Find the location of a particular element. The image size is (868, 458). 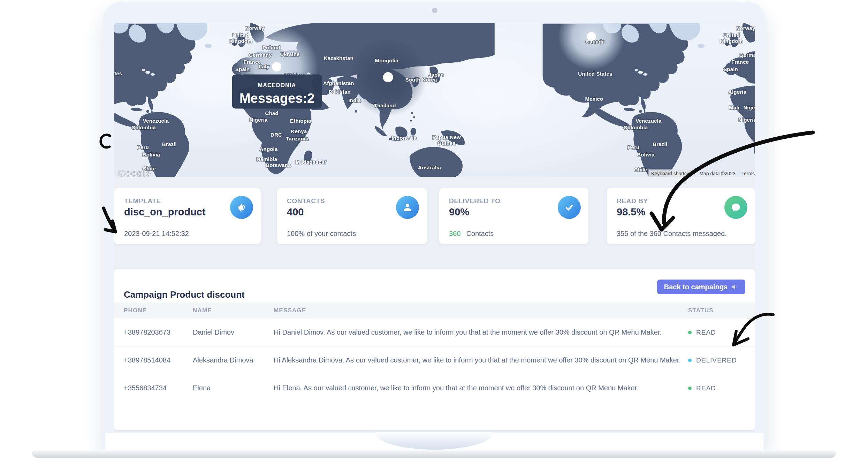

map-country-label: Thailand is located at coordinates (385, 105).